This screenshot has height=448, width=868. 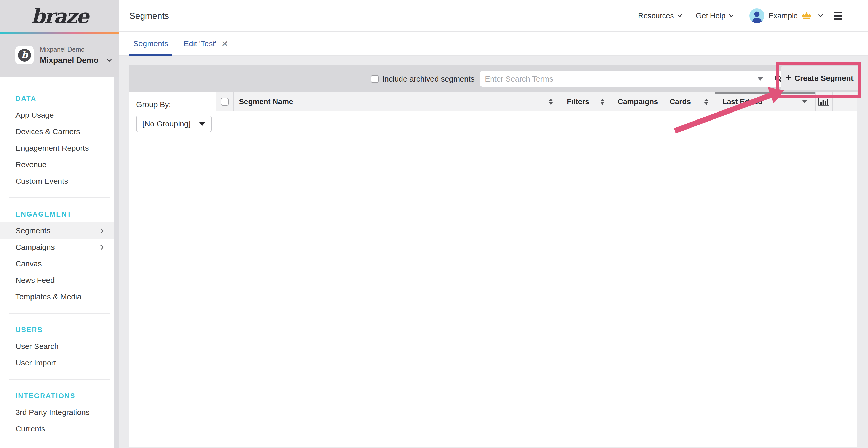 What do you see at coordinates (637, 102) in the screenshot?
I see `column-campaigns: Campaigns` at bounding box center [637, 102].